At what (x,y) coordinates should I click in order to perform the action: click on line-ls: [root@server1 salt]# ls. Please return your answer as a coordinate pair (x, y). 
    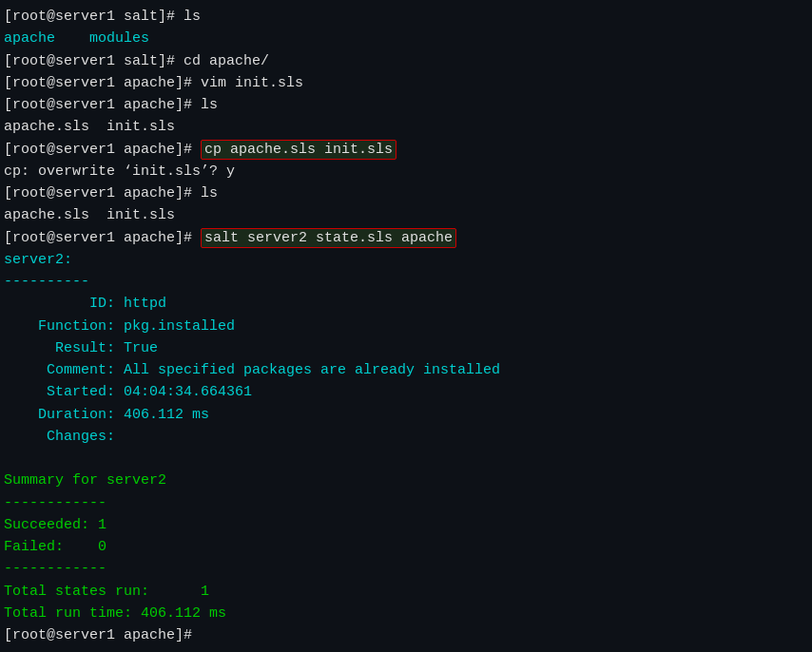
    Looking at the image, I should click on (406, 17).